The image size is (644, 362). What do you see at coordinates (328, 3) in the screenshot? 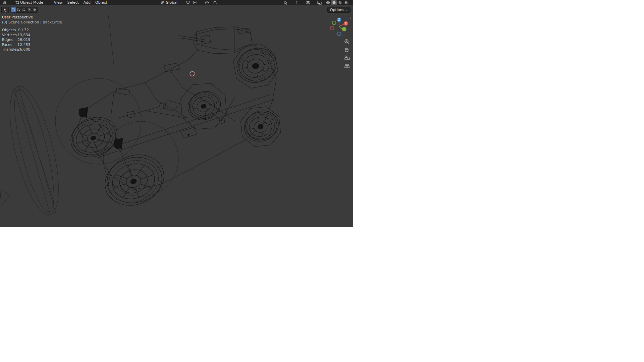
I see `shading-wireframe-icon` at bounding box center [328, 3].